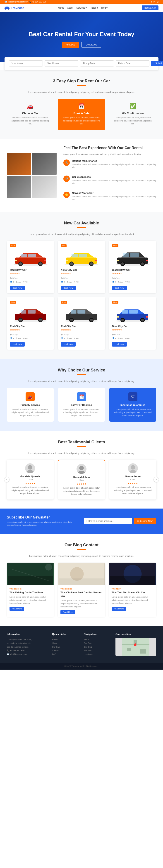  What do you see at coordinates (27, 640) in the screenshot?
I see `footer-info-line-0: Lorem ipsum dolor sit amet,` at bounding box center [27, 640].